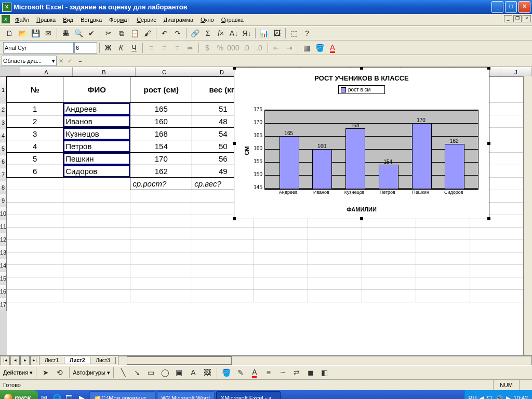 This screenshot has width=532, height=399. I want to click on row-header: 6, so click(3, 162).